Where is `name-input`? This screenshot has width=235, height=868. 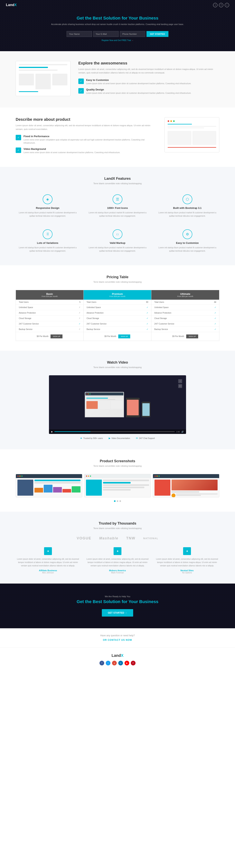
name-input is located at coordinates (79, 34).